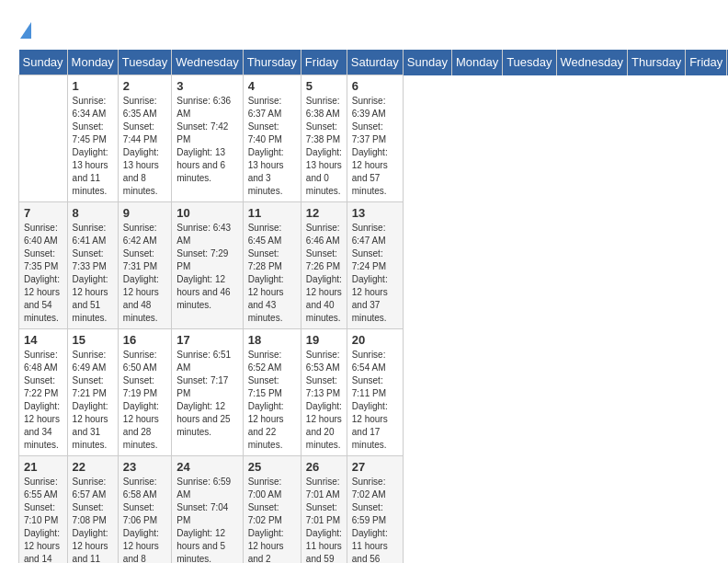 The width and height of the screenshot is (728, 563). Describe the element at coordinates (207, 86) in the screenshot. I see `day-number: 3` at that location.